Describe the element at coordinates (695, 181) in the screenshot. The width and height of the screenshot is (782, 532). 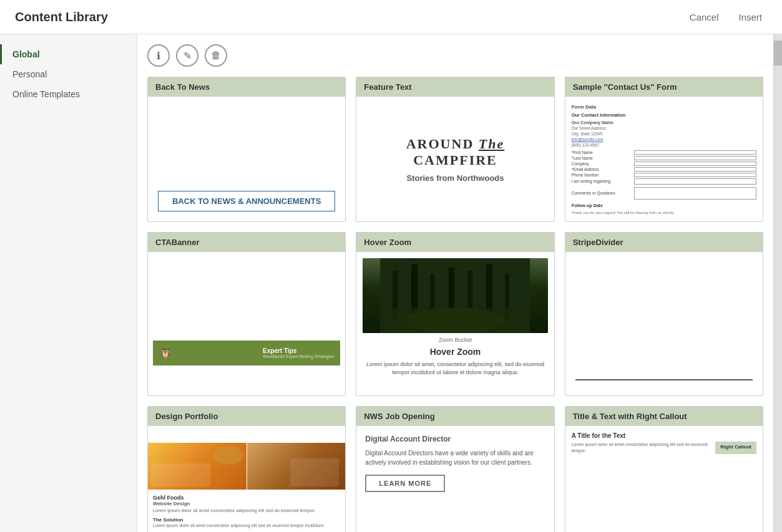
I see `regarding-field` at that location.